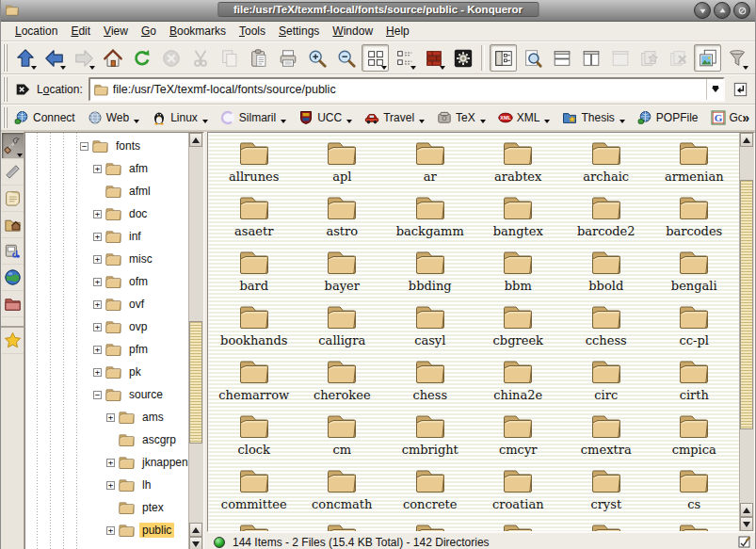  I want to click on menu-view: View, so click(116, 31).